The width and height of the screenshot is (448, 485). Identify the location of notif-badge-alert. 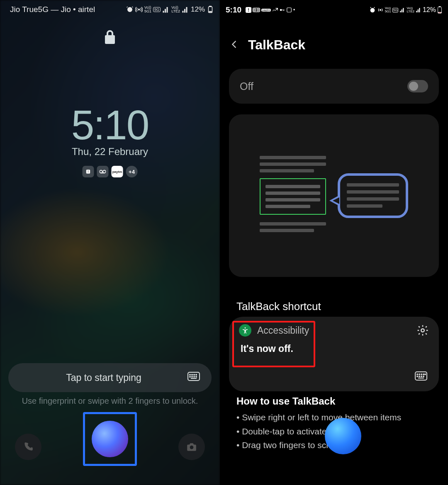
(88, 172).